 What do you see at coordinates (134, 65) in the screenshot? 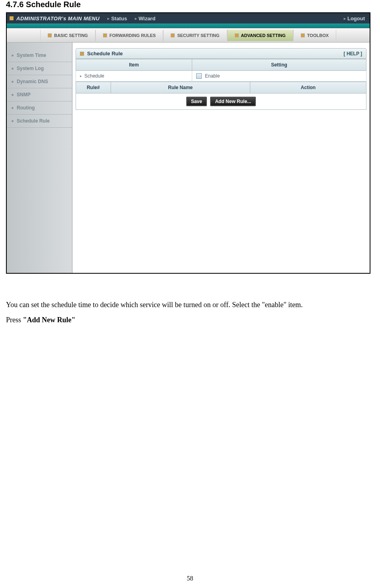
I see `col-item-header: Item` at bounding box center [134, 65].